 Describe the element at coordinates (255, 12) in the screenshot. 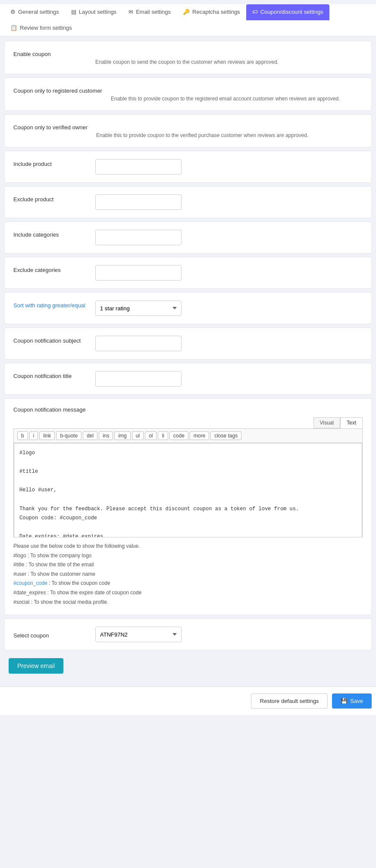

I see `coupon-icon: 🏷` at that location.